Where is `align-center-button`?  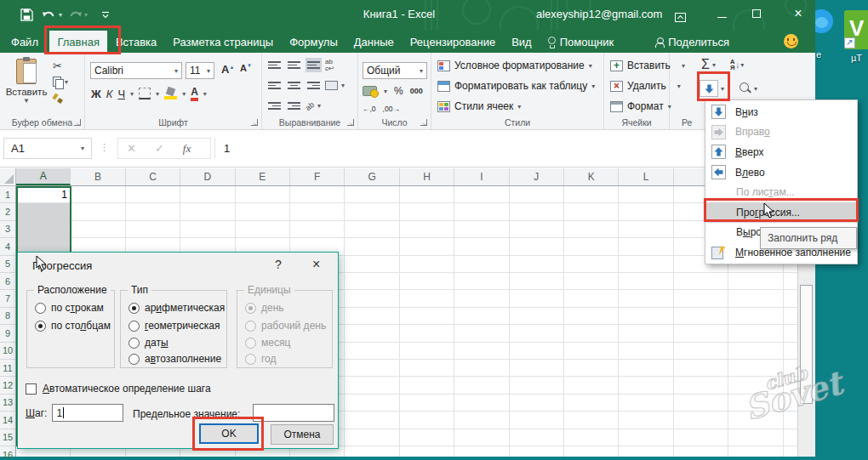 align-center-button is located at coordinates (294, 85).